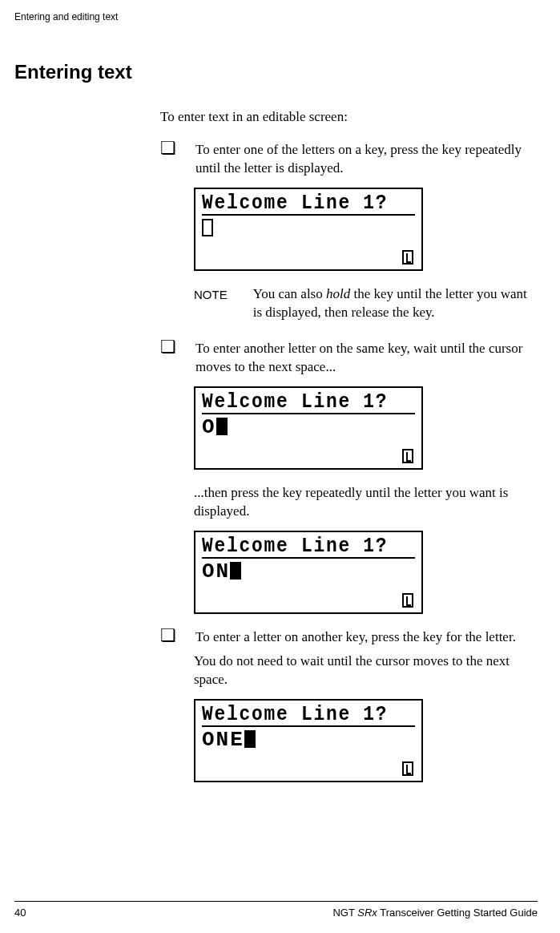 The image size is (560, 933). I want to click on footer-title: NGT SRx Transceiver Getting Started Guid…, so click(435, 912).